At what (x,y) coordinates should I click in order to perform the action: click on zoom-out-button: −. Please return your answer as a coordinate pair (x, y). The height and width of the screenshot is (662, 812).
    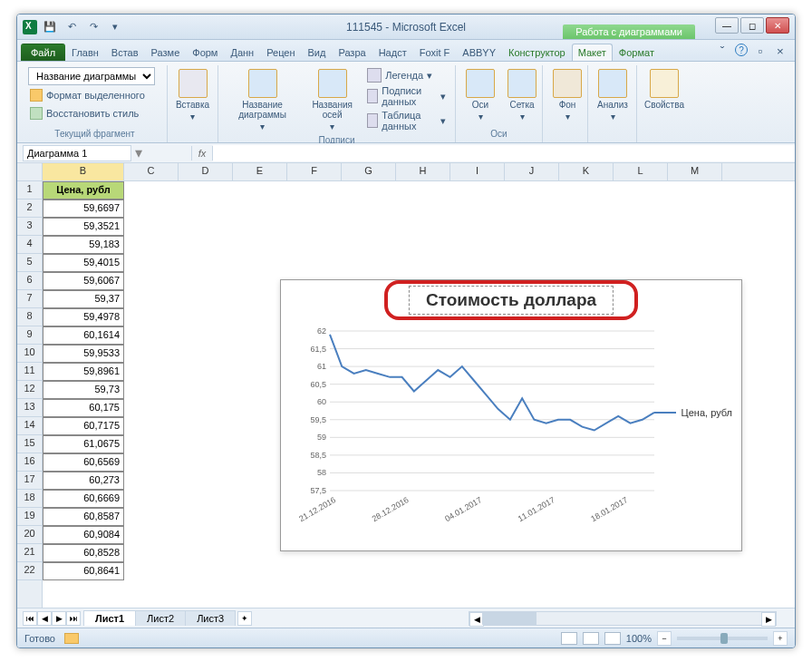
    Looking at the image, I should click on (664, 638).